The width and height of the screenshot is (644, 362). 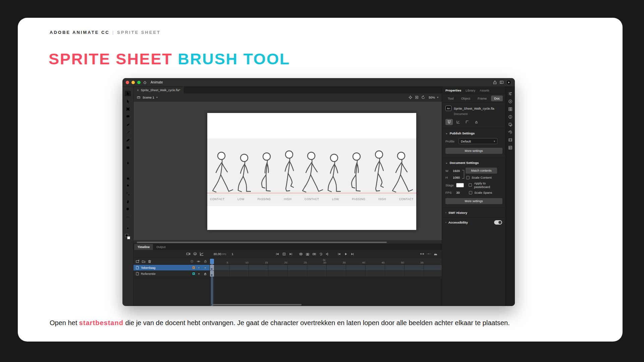 I want to click on more-tools-icon, so click(x=128, y=217).